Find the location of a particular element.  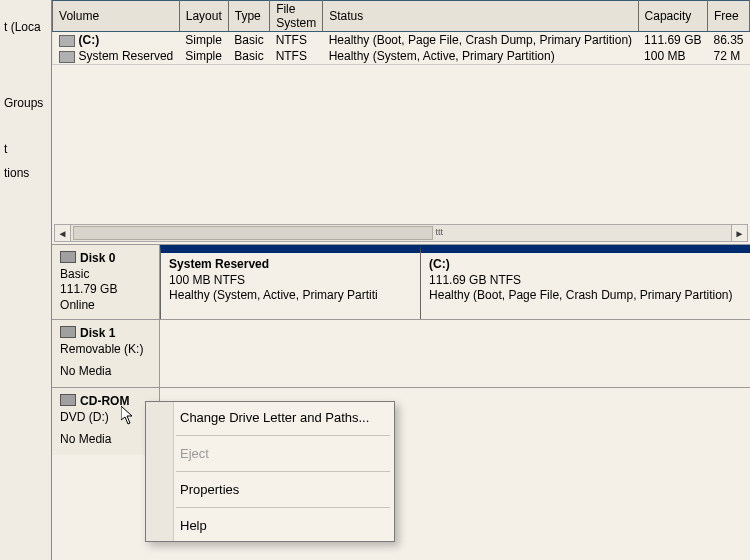

hdd-icon: Disk 0 is located at coordinates (106, 259).